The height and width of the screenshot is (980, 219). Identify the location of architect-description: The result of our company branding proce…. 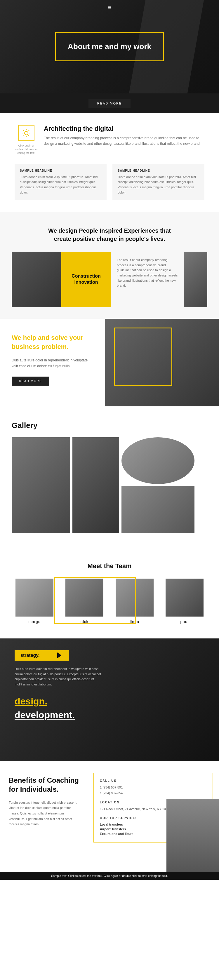
(124, 141).